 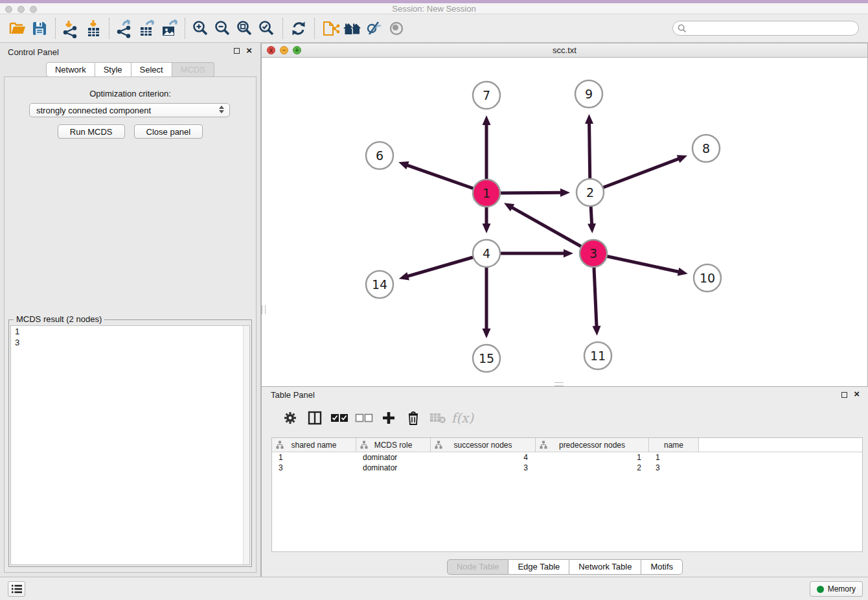 I want to click on delete-table-icon, so click(x=438, y=418).